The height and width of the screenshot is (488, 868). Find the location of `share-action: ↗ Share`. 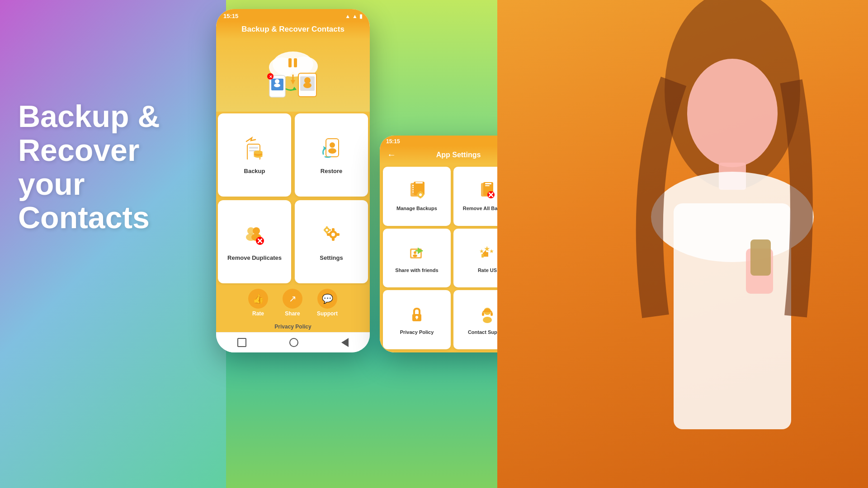

share-action: ↗ Share is located at coordinates (292, 303).